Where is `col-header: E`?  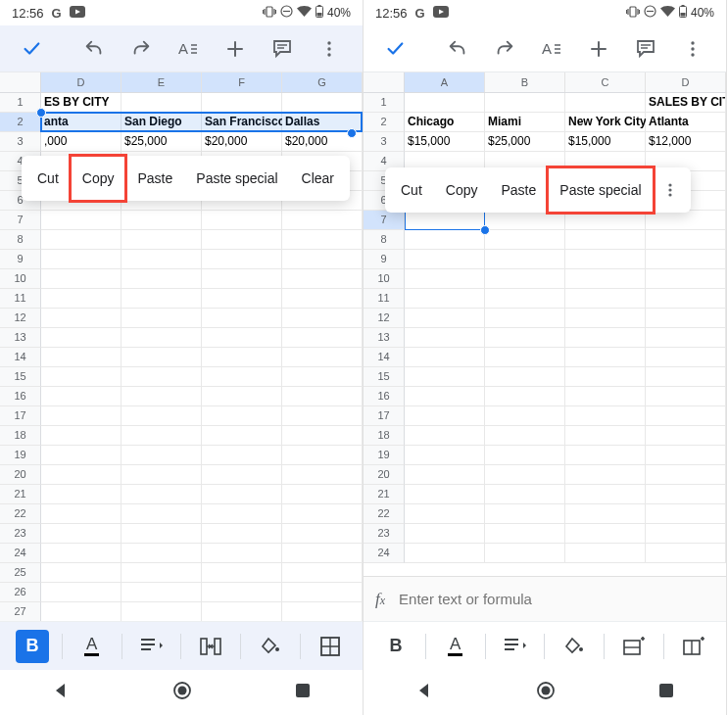 col-header: E is located at coordinates (162, 82).